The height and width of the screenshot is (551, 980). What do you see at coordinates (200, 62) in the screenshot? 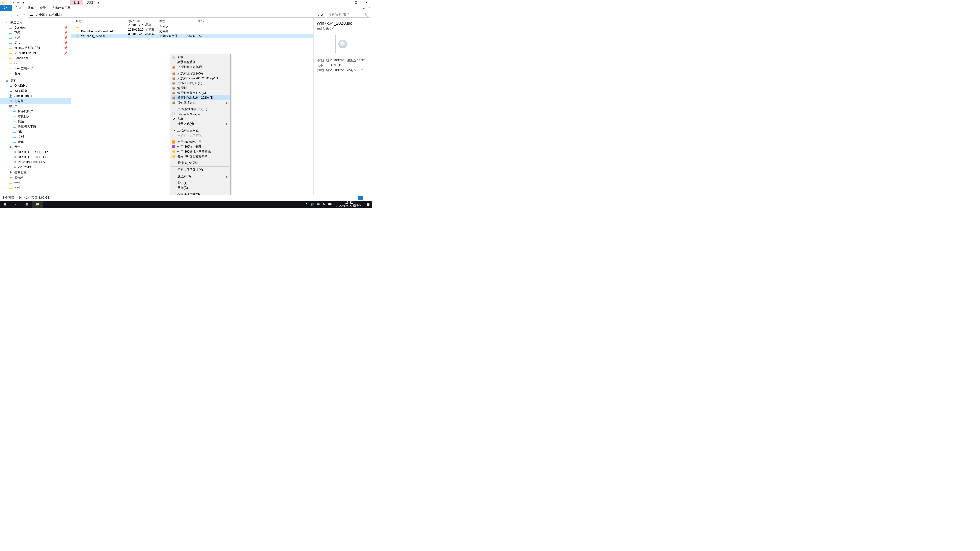
I see `context-menu-item: 刻录光盘映像` at bounding box center [200, 62].